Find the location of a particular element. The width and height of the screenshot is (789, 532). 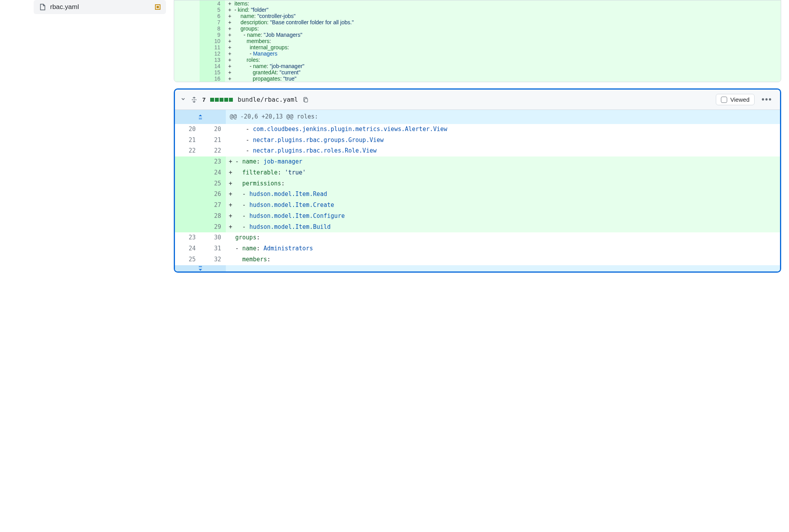

code-line: 12+ - Managers is located at coordinates (477, 54).